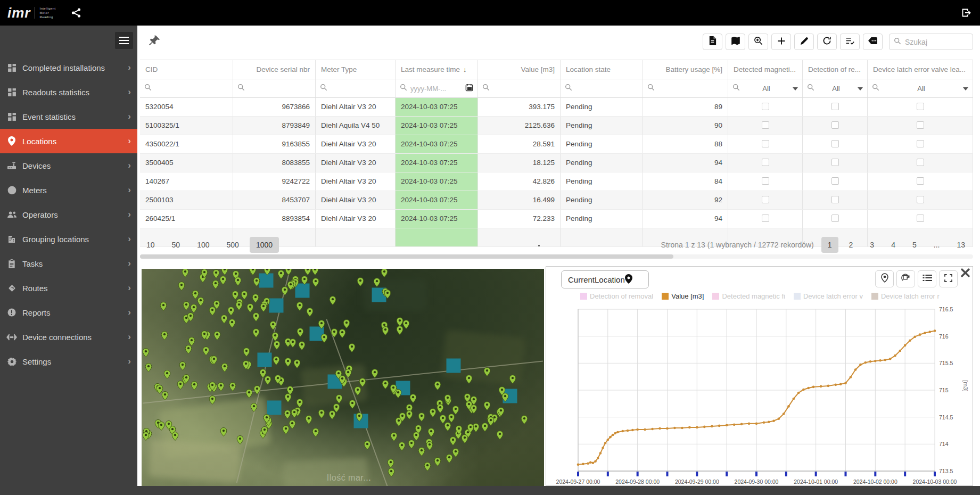 The width and height of the screenshot is (980, 495). Describe the element at coordinates (69, 239) in the screenshot. I see `sidebar-item-grouping-locations: Grouping locations›` at that location.